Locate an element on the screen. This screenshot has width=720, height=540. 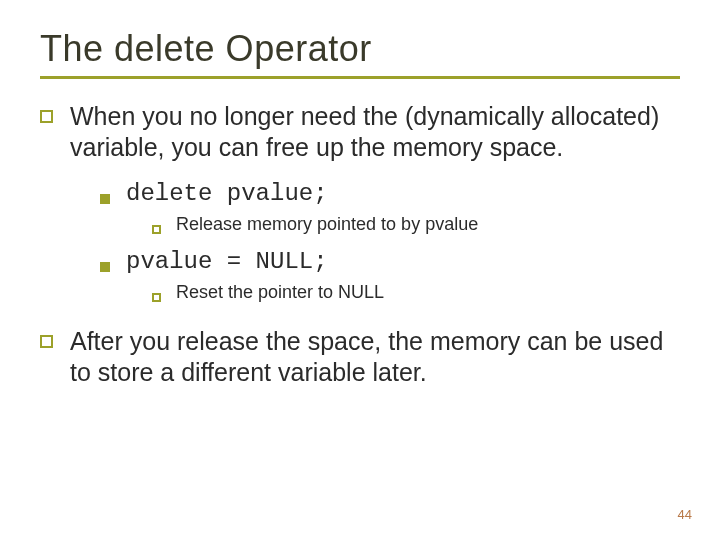
bullet-level1: After you release the space, the memory … is located at coordinates (360, 356).